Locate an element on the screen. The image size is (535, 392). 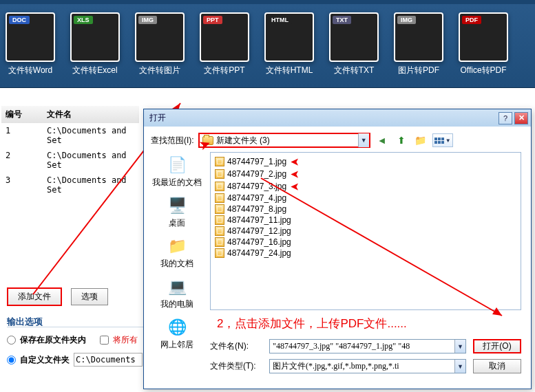
list-item: 48744797_3.jpg➤ is located at coordinates (366, 186).